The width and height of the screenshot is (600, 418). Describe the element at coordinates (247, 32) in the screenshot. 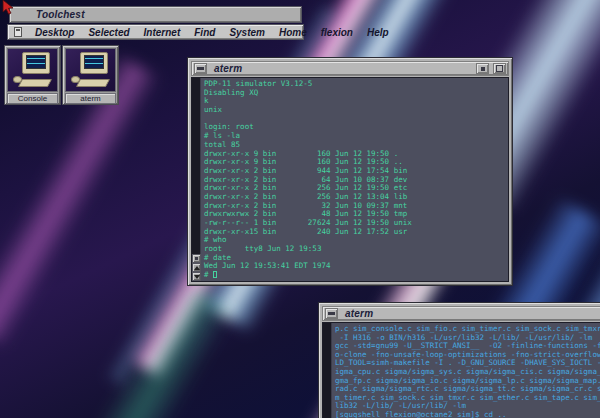

I see `menu-item-system: System` at that location.